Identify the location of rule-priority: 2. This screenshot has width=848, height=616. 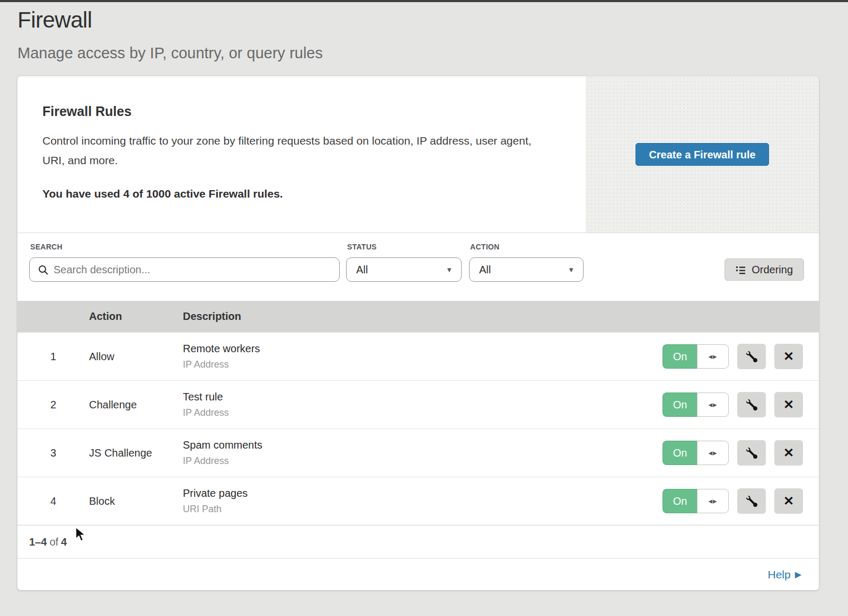
(53, 405).